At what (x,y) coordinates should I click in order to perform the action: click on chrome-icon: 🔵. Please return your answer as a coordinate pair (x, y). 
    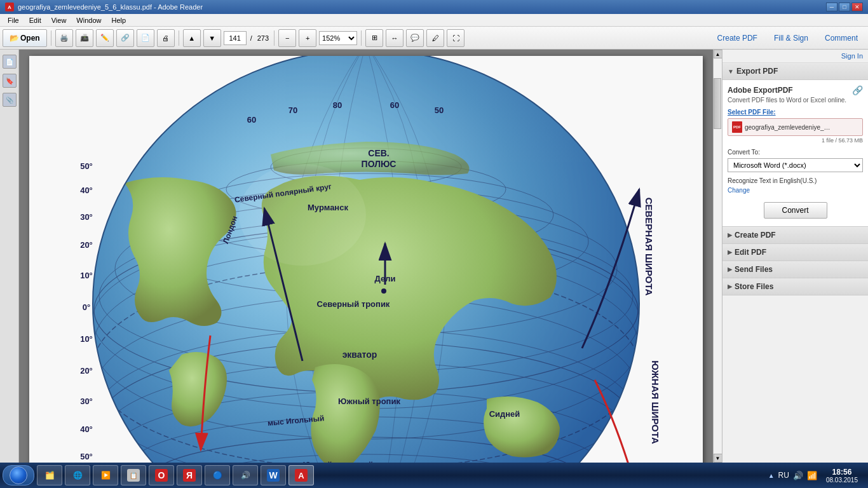
    Looking at the image, I should click on (217, 475).